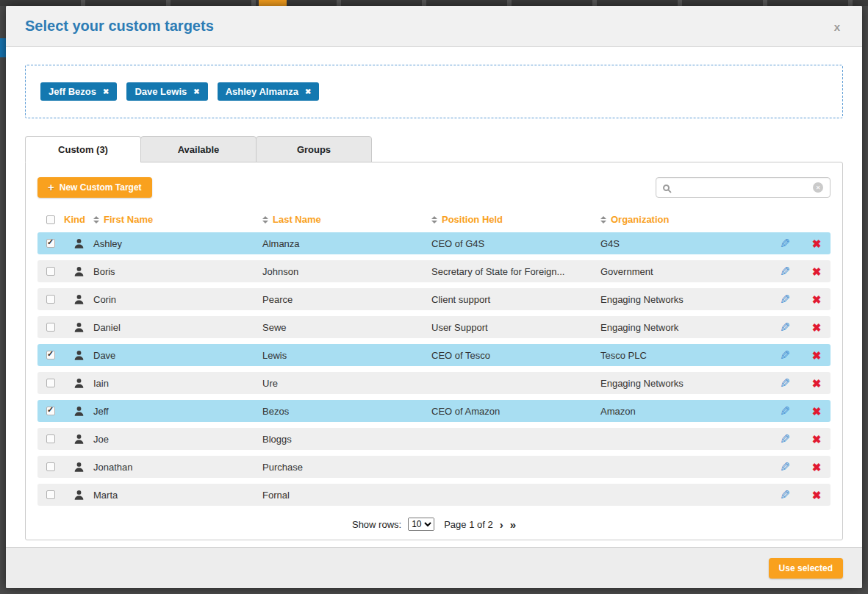 This screenshot has height=594, width=868. What do you see at coordinates (434, 467) in the screenshot?
I see `table-row: Jonathan Purchase ✎ ✖` at bounding box center [434, 467].